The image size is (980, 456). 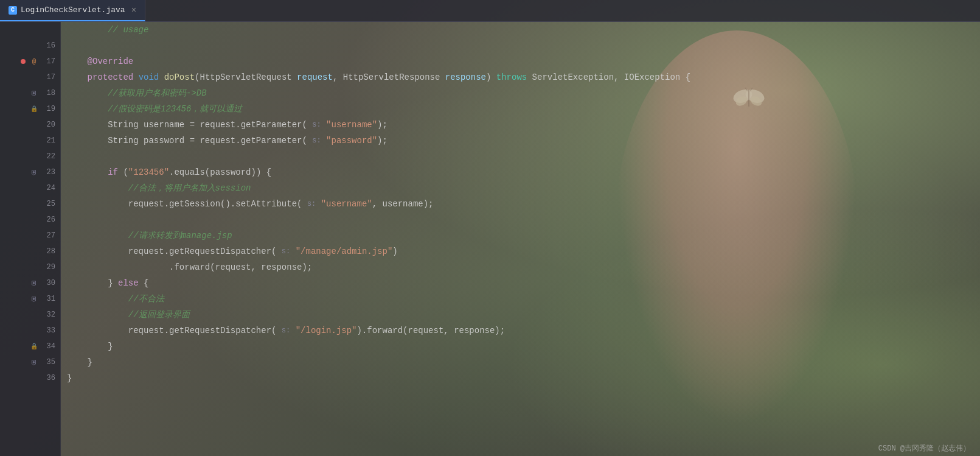 What do you see at coordinates (466, 77) in the screenshot?
I see `code-param-response: response` at bounding box center [466, 77].